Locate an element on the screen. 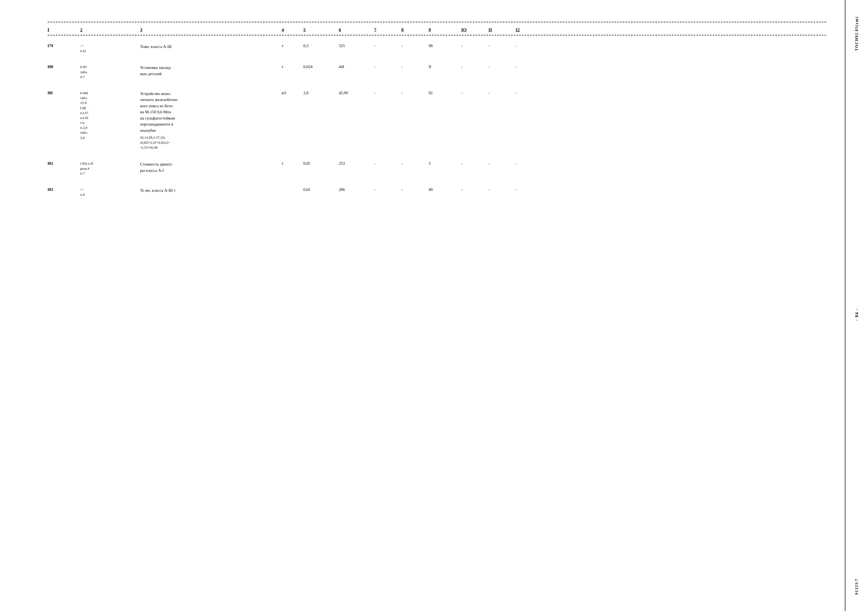  header-col11: II is located at coordinates (502, 30).